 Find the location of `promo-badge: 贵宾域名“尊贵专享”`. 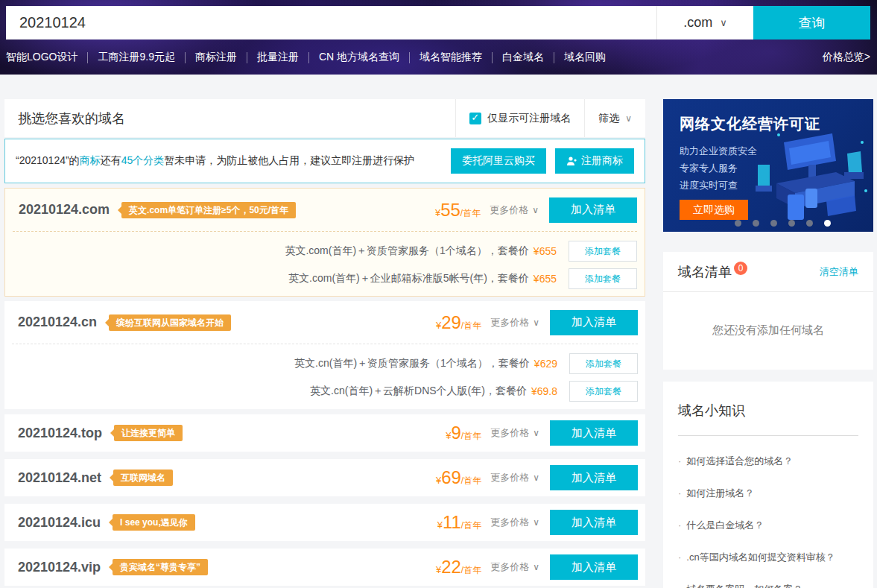

promo-badge: 贵宾域名“尊贵专享” is located at coordinates (160, 567).